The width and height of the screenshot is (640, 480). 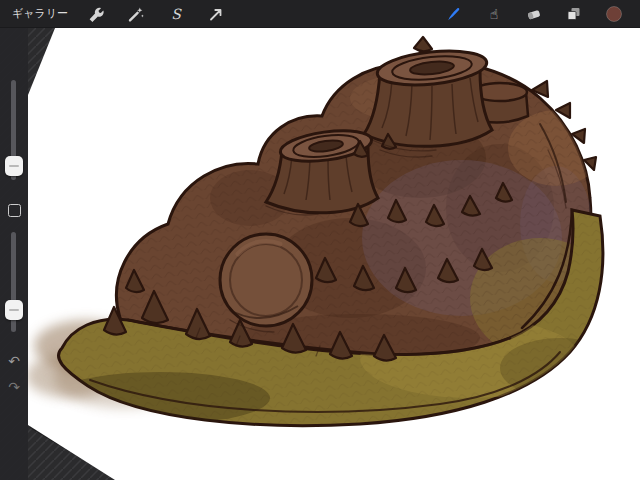 What do you see at coordinates (534, 14) in the screenshot?
I see `eraser-icon` at bounding box center [534, 14].